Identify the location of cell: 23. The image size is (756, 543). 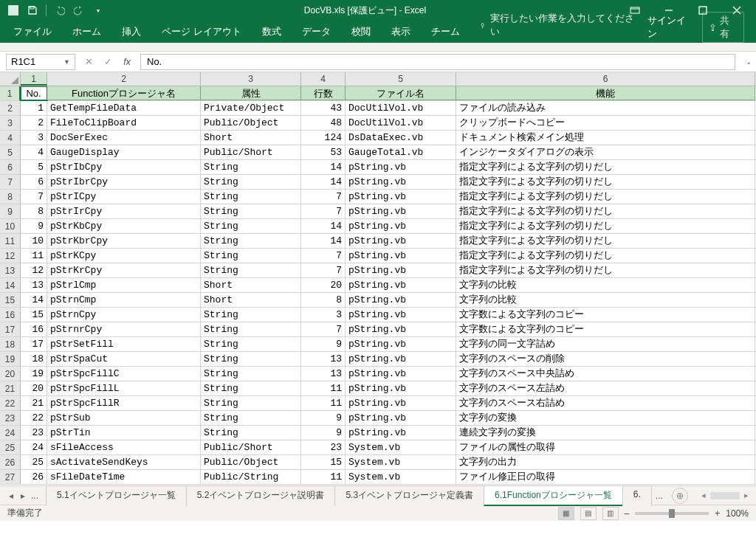
(323, 447).